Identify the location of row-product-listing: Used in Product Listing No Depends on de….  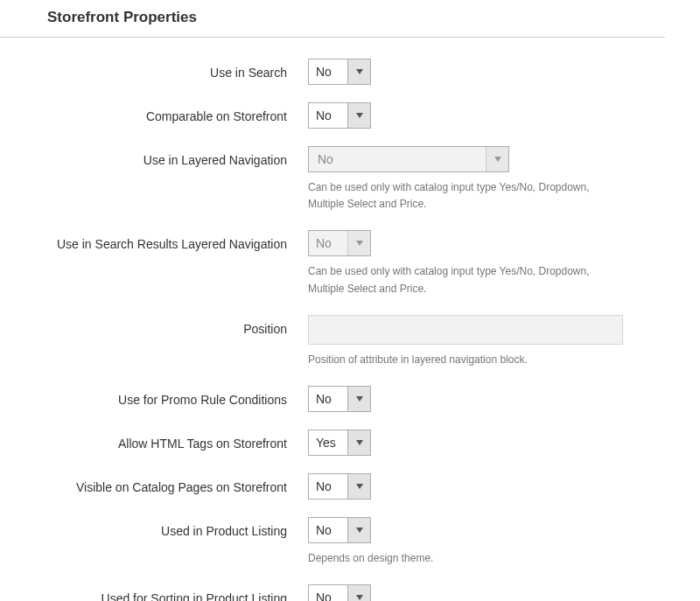
(350, 542).